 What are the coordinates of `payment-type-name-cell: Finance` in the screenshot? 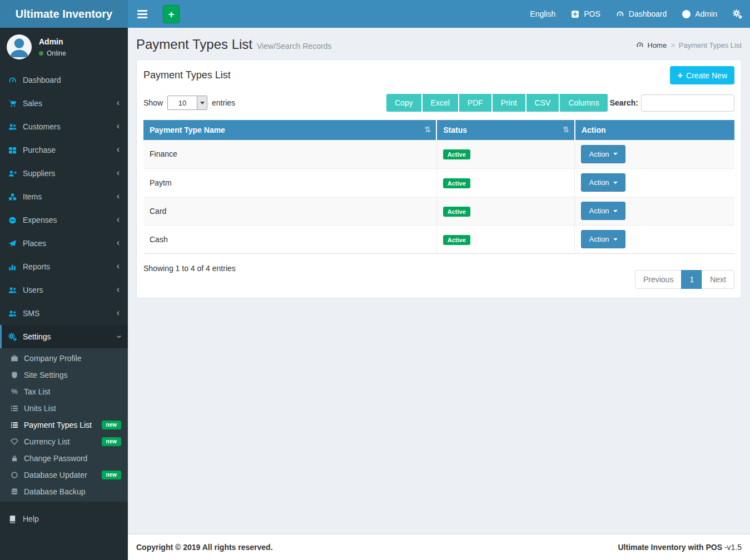 It's located at (290, 154).